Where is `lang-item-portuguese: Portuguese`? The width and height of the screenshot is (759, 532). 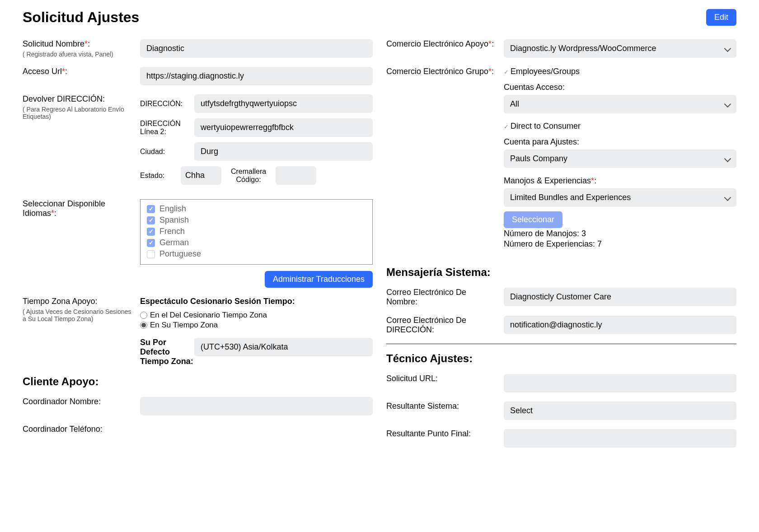 lang-item-portuguese: Portuguese is located at coordinates (257, 254).